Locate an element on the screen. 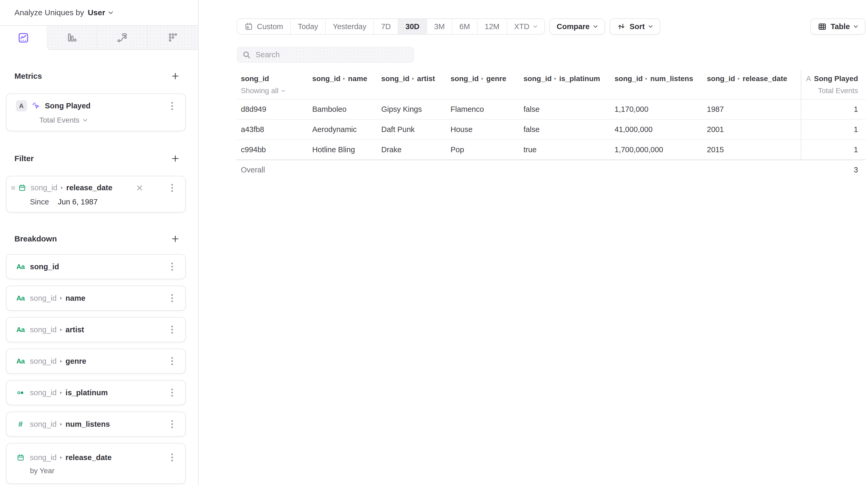 The image size is (868, 485). range-label: XTD is located at coordinates (522, 27).